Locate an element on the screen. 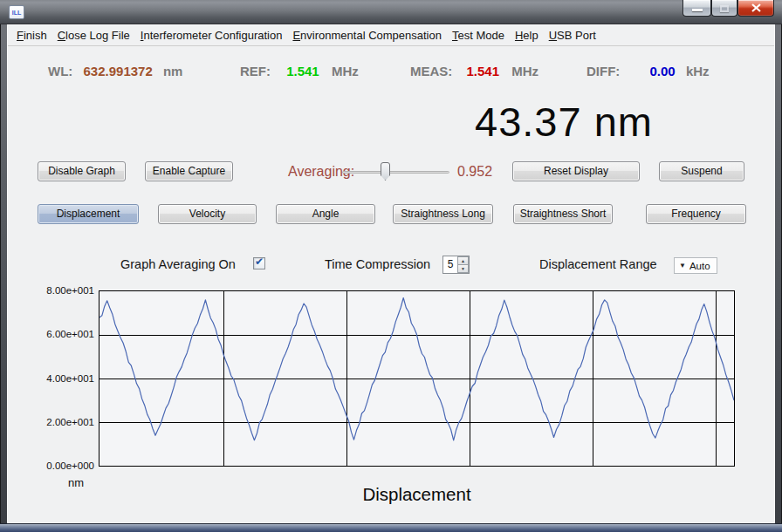  graph-averaging-label: Graph Averaging On is located at coordinates (178, 264).